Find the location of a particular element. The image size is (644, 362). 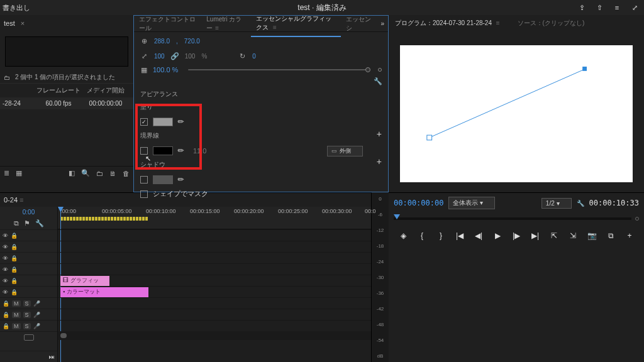

panel-overflow-icon: » is located at coordinates (382, 24).